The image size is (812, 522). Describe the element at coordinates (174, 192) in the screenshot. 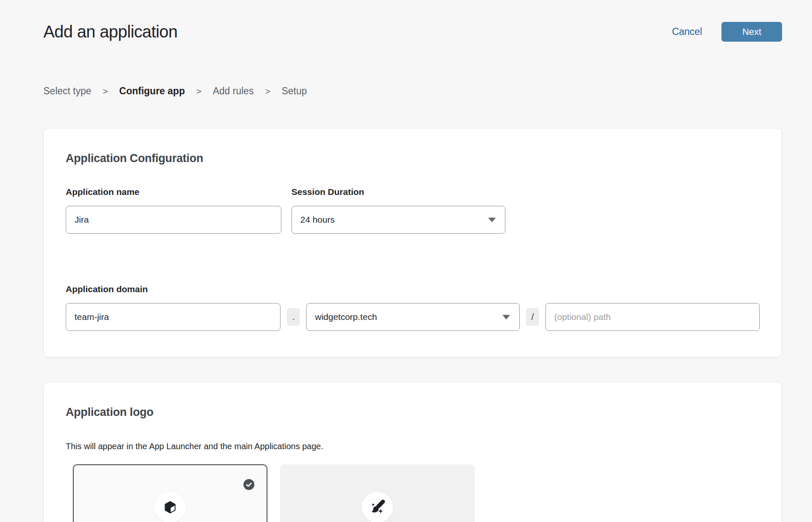

I see `application-name-label: Application name` at that location.